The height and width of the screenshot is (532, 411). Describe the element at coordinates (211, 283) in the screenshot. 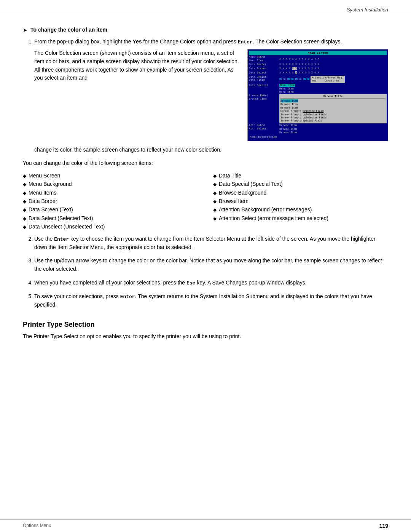

I see `step-4: When you have completed all of your colo…` at that location.